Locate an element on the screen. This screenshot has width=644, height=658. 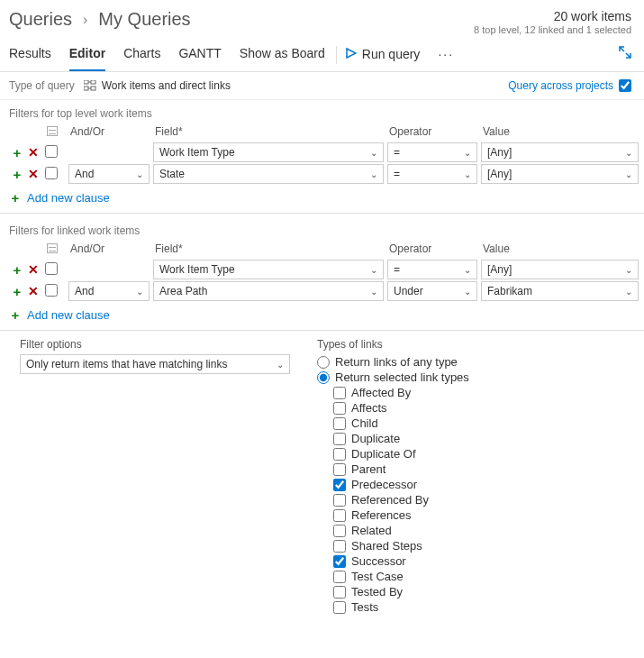
more-actions-button: ··· is located at coordinates (446, 59).